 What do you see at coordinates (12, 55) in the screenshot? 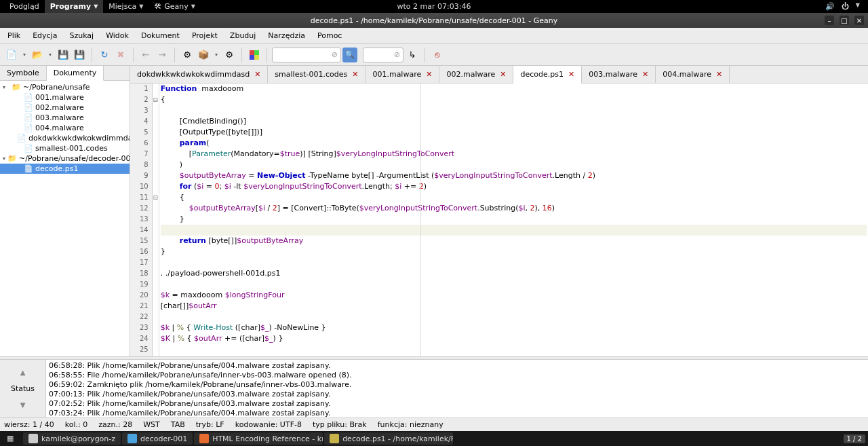
I see `new-file-button: 📄` at bounding box center [12, 55].